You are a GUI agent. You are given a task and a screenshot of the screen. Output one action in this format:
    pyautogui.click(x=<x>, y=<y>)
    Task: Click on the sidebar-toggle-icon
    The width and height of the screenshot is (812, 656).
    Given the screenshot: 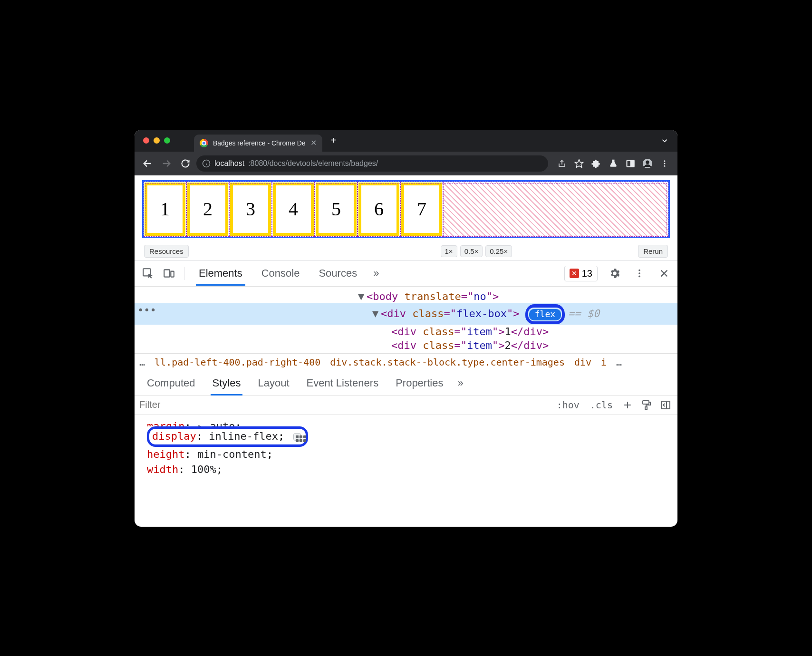 What is the action you would take?
    pyautogui.click(x=666, y=405)
    